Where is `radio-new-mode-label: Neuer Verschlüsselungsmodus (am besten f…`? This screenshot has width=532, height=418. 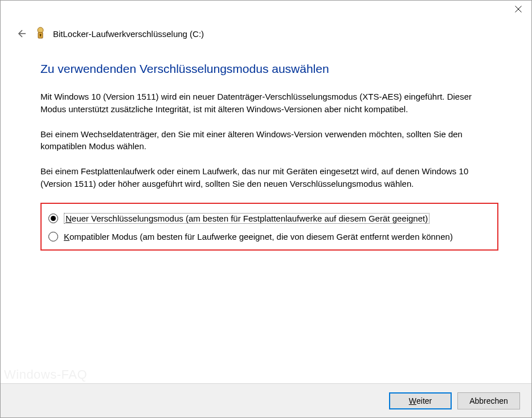
radio-new-mode-label: Neuer Verschlüsselungsmodus (am besten f… is located at coordinates (247, 219).